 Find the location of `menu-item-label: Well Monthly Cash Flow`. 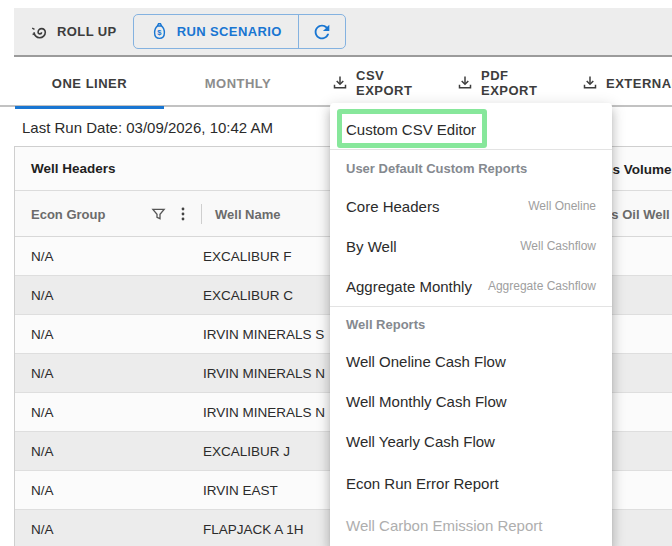

menu-item-label: Well Monthly Cash Flow is located at coordinates (426, 402).